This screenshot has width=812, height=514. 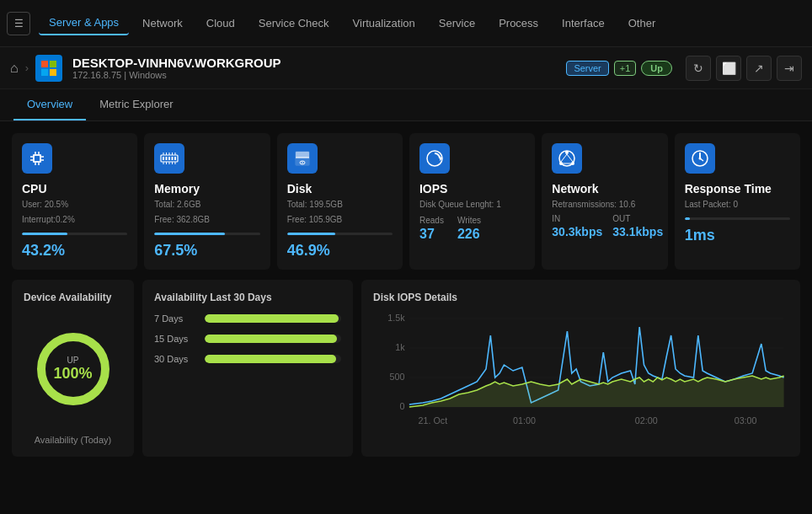 What do you see at coordinates (294, 24) in the screenshot?
I see `nav-item-service-check: Service Check` at bounding box center [294, 24].